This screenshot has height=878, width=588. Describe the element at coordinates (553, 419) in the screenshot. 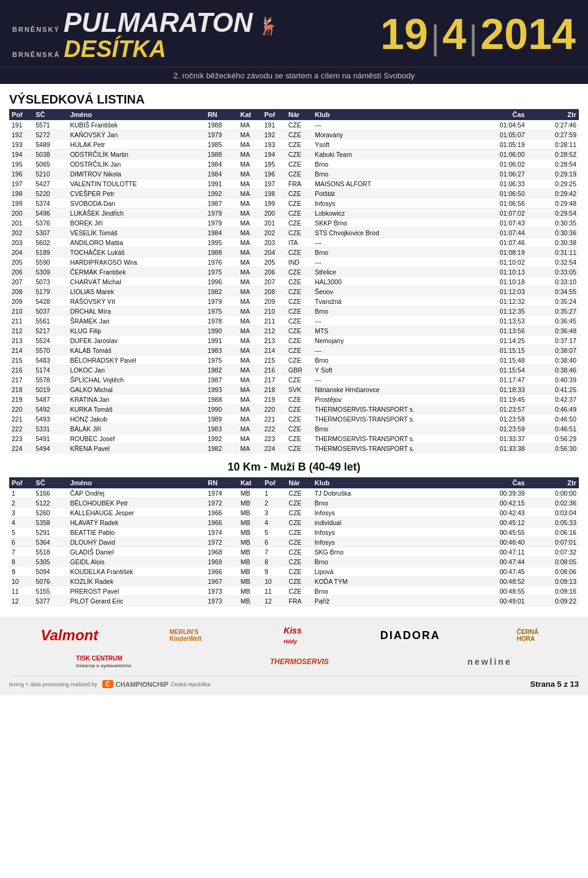

I see `cell-ztr: 0:46:50` at that location.